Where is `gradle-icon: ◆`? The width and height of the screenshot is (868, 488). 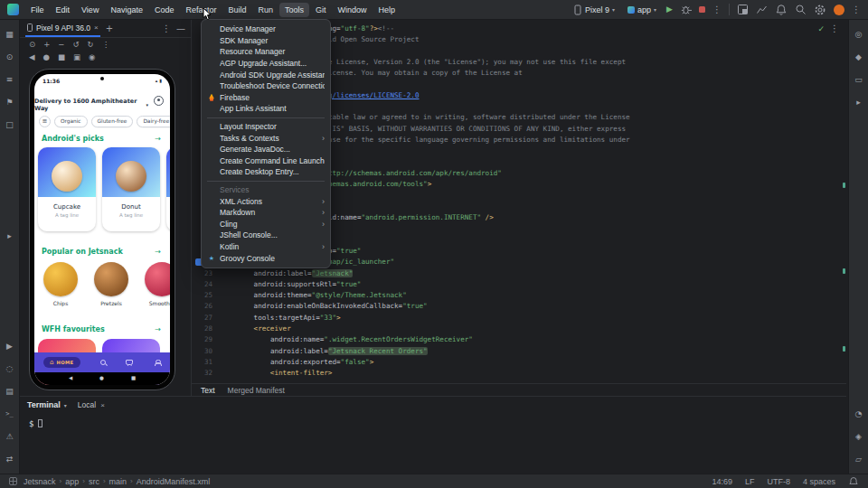
gradle-icon: ◆ is located at coordinates (859, 57).